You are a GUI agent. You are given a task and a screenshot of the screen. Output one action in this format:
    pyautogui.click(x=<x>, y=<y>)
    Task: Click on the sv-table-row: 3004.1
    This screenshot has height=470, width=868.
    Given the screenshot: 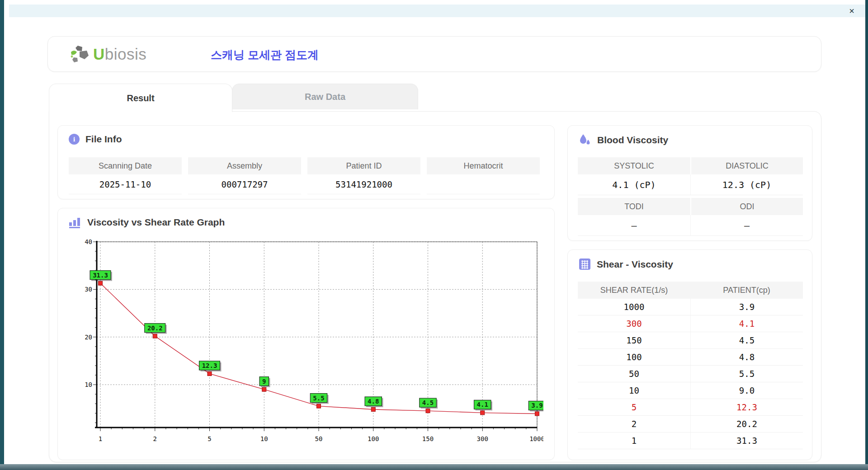 What is the action you would take?
    pyautogui.click(x=690, y=324)
    